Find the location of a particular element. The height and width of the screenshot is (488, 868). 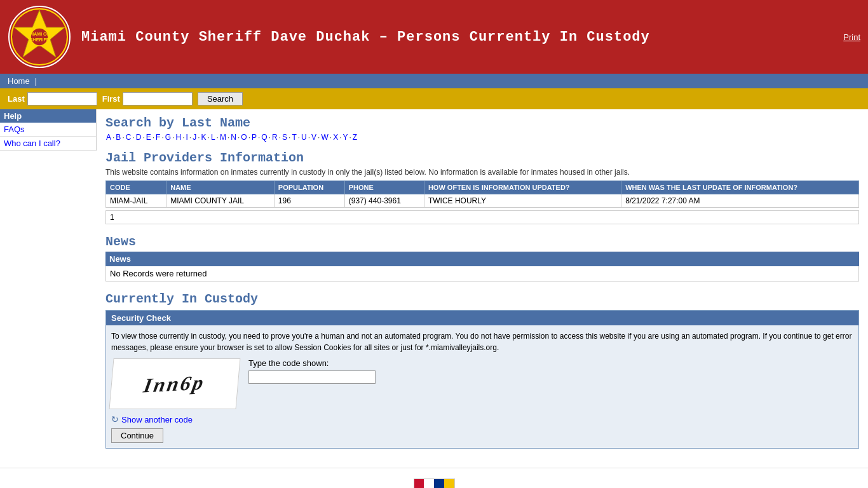

alpha-link-a: A is located at coordinates (109, 137).